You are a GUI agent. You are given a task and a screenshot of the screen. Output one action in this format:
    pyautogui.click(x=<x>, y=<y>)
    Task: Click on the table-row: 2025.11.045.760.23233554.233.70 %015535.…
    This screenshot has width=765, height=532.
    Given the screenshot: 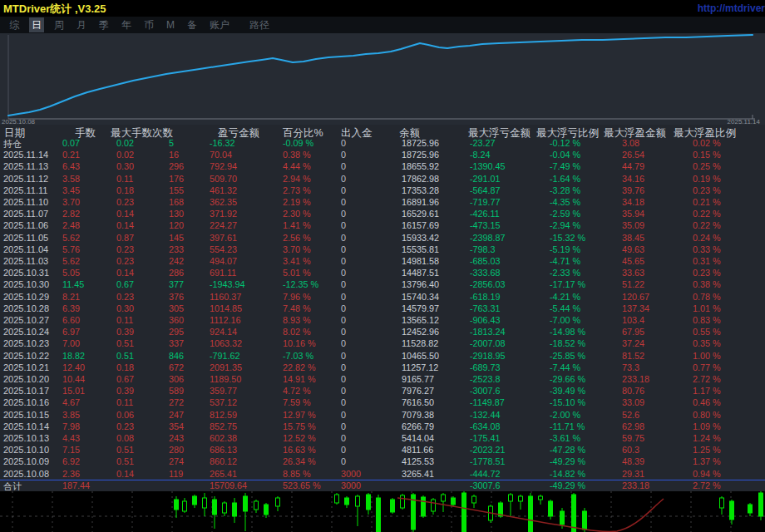 What is the action you would take?
    pyautogui.click(x=382, y=250)
    